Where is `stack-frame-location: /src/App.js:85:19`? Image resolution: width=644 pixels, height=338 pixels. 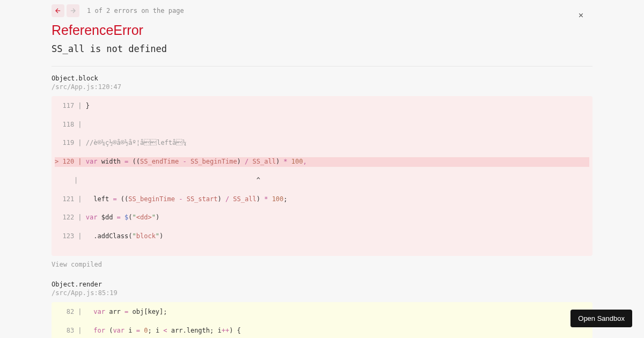
stack-frame-location: /src/App.js:85:19 is located at coordinates (322, 293).